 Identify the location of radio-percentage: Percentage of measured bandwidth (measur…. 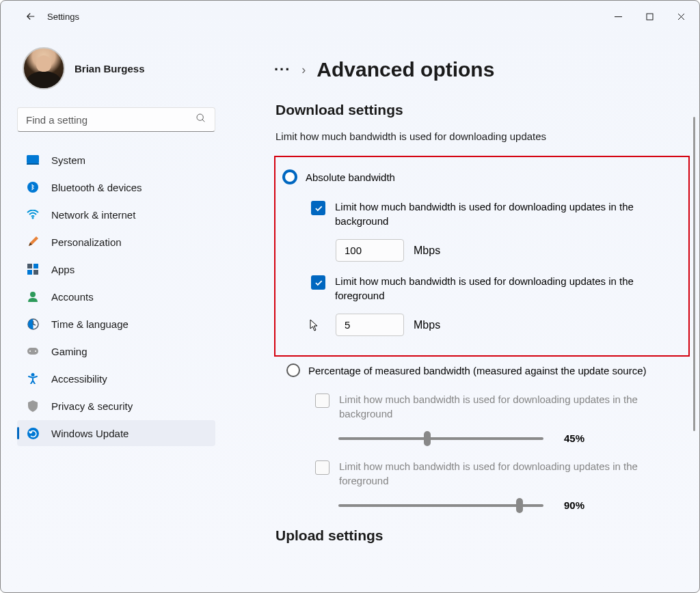
(488, 370).